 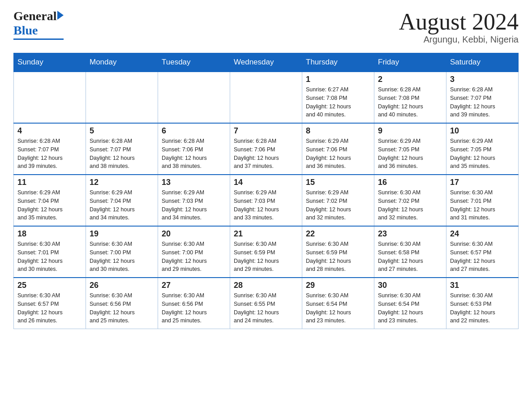 What do you see at coordinates (459, 21) in the screenshot?
I see `calendar-title: August 2024` at bounding box center [459, 21].